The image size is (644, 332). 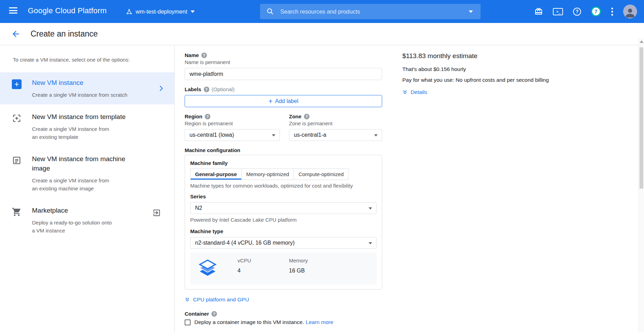 What do you see at coordinates (17, 118) in the screenshot?
I see `vm-template-icon` at bounding box center [17, 118].